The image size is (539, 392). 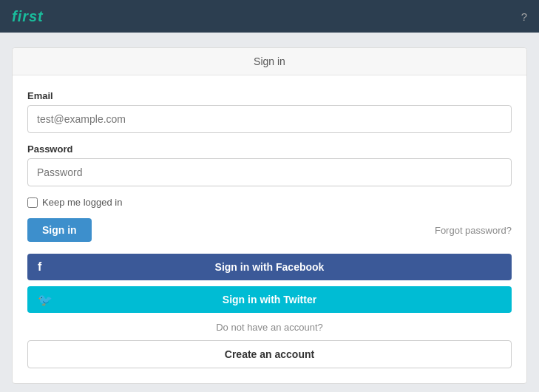 What do you see at coordinates (59, 230) in the screenshot?
I see `signin-button: Sign in` at bounding box center [59, 230].